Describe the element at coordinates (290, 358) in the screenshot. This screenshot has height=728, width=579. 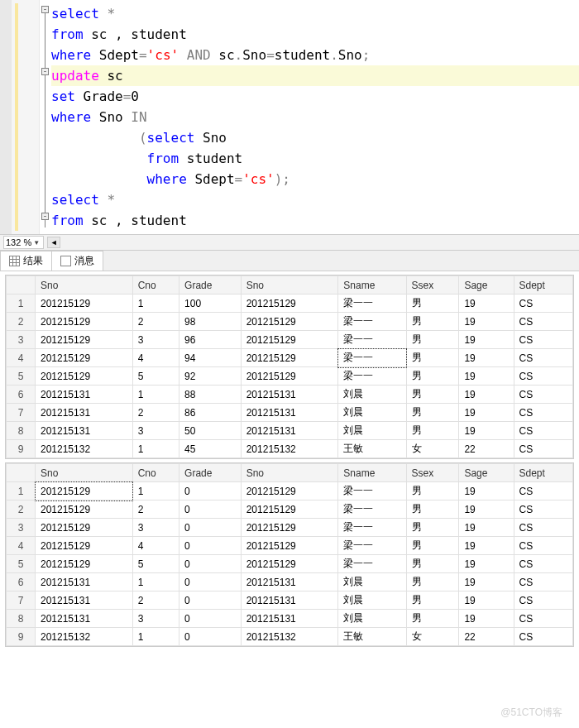
I see `table-row: 4201215129494201215129梁一一男19CS` at that location.